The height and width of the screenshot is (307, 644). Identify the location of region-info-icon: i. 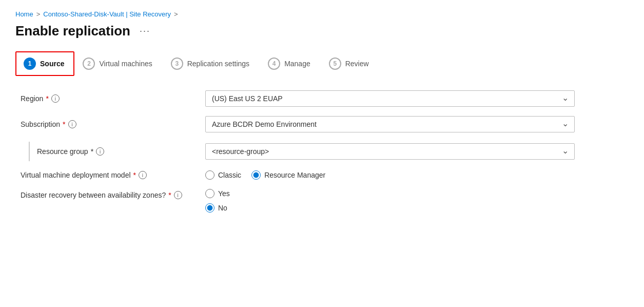
(55, 99).